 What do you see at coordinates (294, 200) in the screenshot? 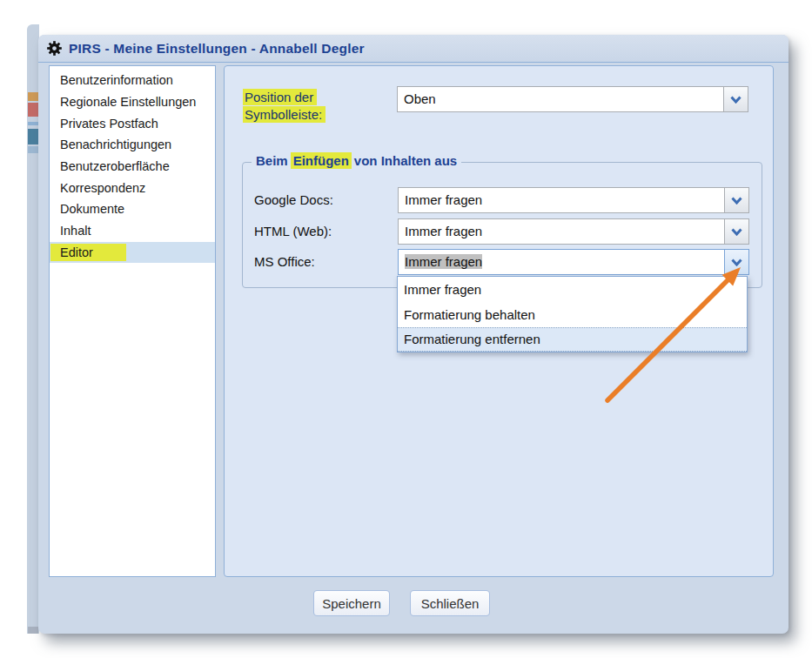
I see `google-docs-label: Google Docs:` at bounding box center [294, 200].